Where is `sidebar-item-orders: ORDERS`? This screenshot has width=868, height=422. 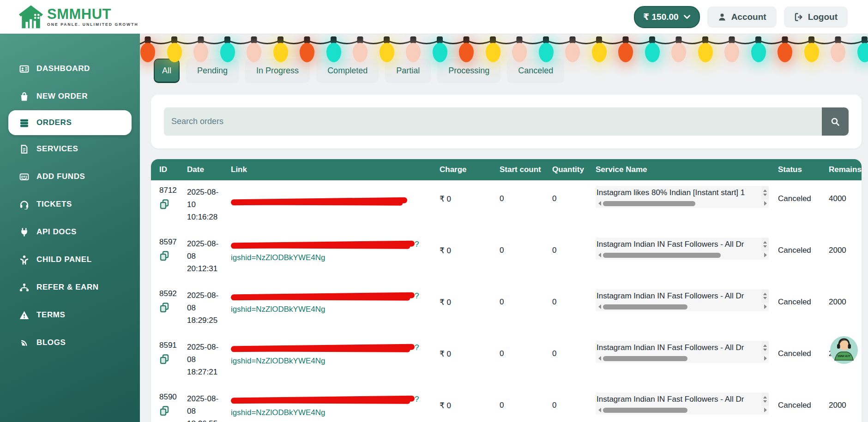
sidebar-item-orders: ORDERS is located at coordinates (70, 123).